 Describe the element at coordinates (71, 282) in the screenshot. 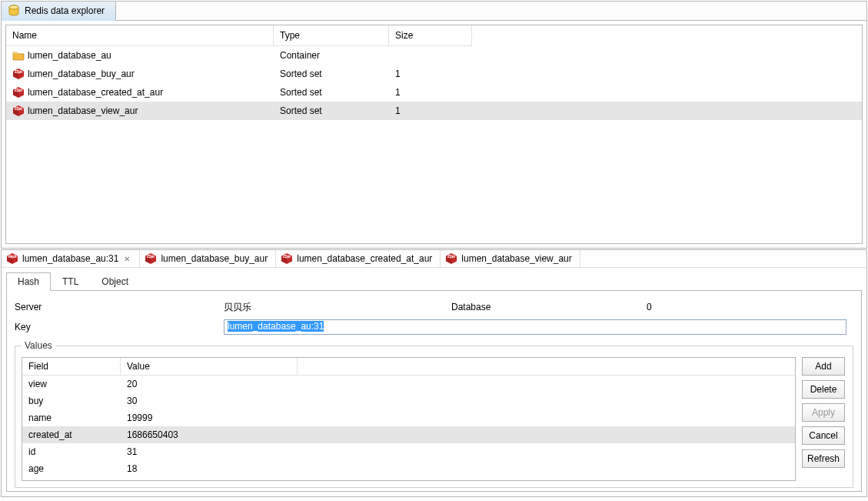

I see `subtab-ttl: TTL` at that location.